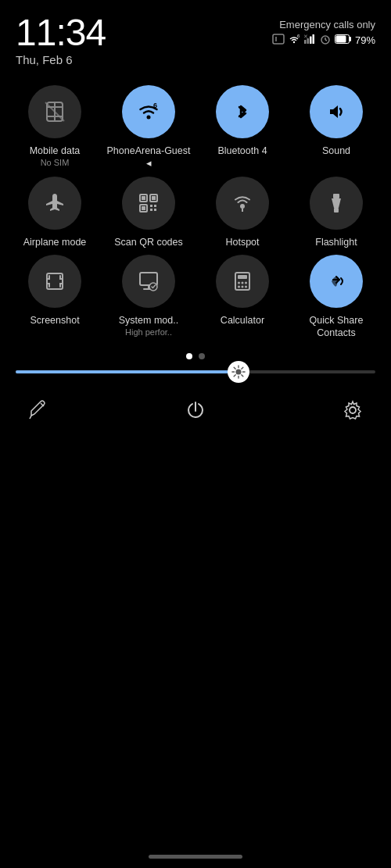 This screenshot has width=391, height=868. I want to click on tile-calculator-icon-wrap, so click(242, 281).